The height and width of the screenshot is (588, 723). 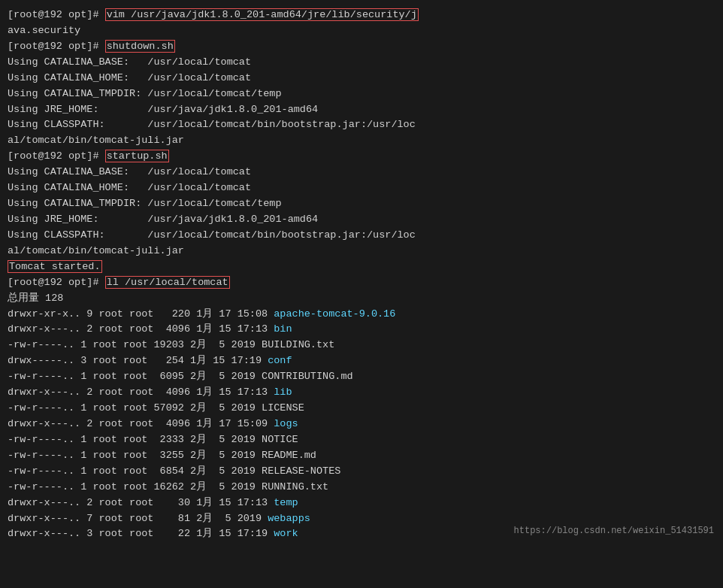 I want to click on ls-entry-meta: -rw-r----.. 1 root root 57092 2月 5 2019, so click(x=135, y=408).